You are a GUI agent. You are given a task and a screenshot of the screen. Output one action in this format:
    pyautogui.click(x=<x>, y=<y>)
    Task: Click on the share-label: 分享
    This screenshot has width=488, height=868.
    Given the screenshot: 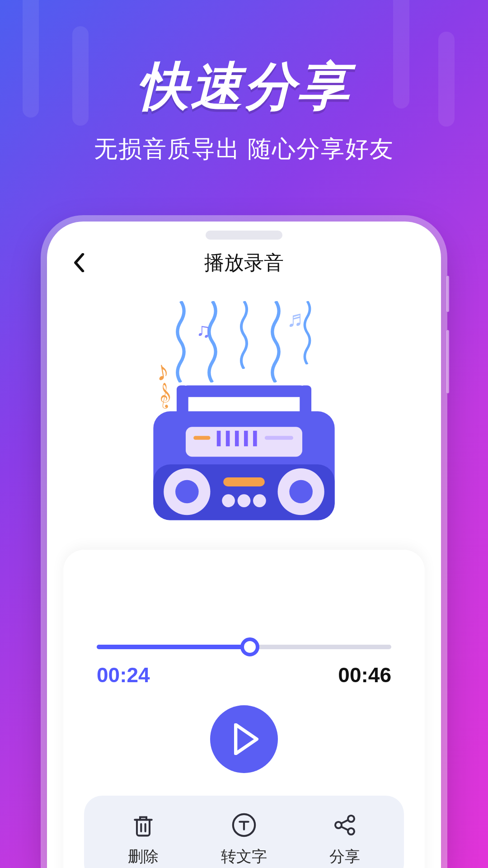 What is the action you would take?
    pyautogui.click(x=345, y=857)
    